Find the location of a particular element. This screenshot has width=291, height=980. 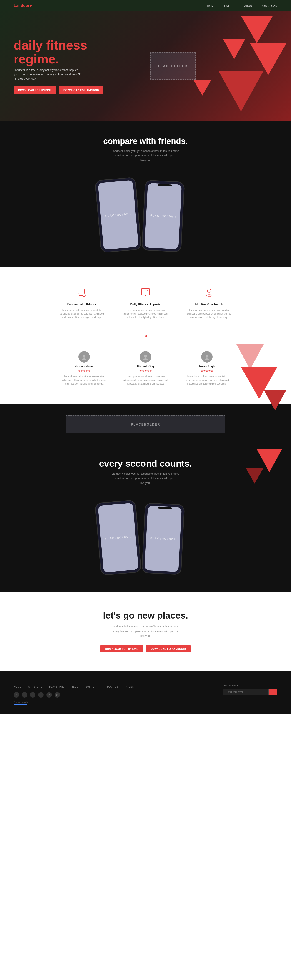

testimonial-james: James Bright ★★★★★ Lorem ipsum dolor sit… is located at coordinates (207, 368).